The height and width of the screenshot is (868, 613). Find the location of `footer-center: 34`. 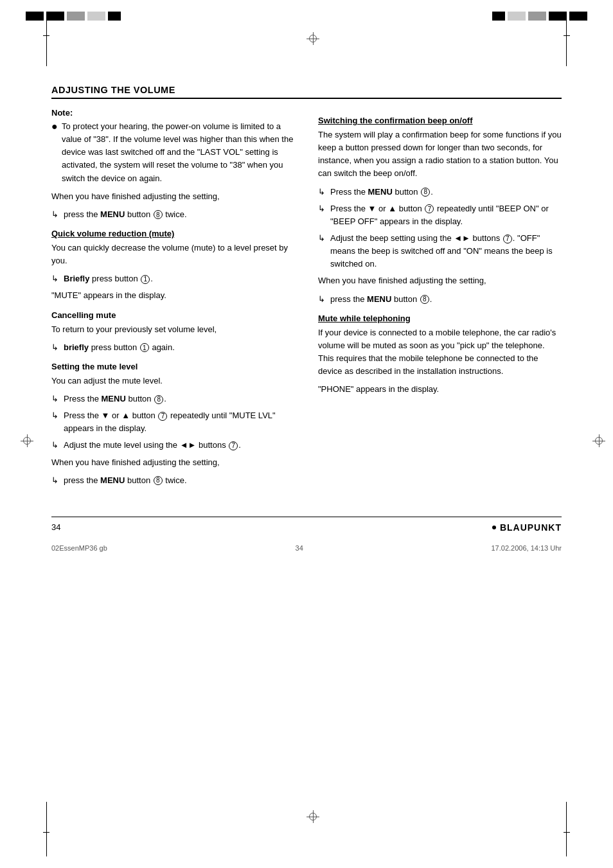

footer-center: 34 is located at coordinates (299, 548).